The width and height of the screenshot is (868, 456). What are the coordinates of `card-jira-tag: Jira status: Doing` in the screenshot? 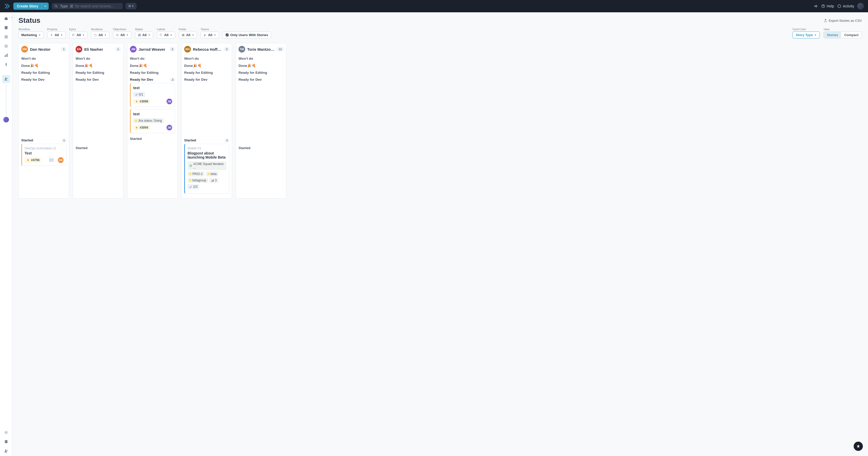 It's located at (148, 121).